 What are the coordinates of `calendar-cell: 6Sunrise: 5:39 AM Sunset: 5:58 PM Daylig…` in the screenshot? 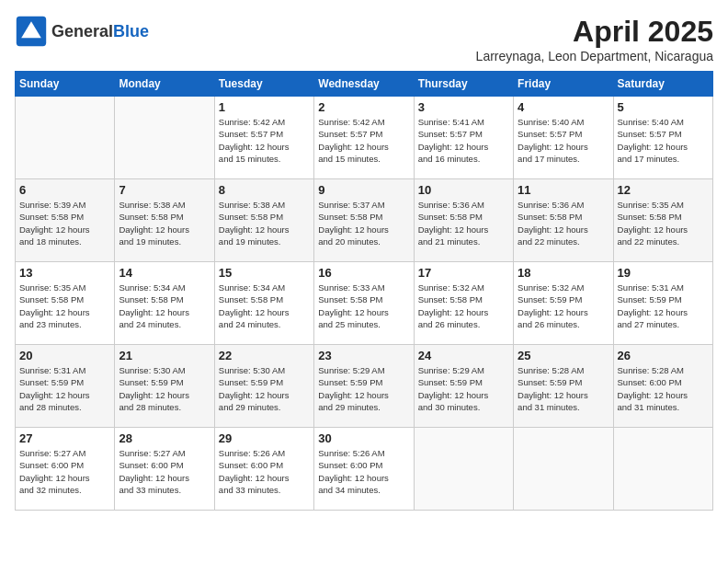 It's located at (65, 221).